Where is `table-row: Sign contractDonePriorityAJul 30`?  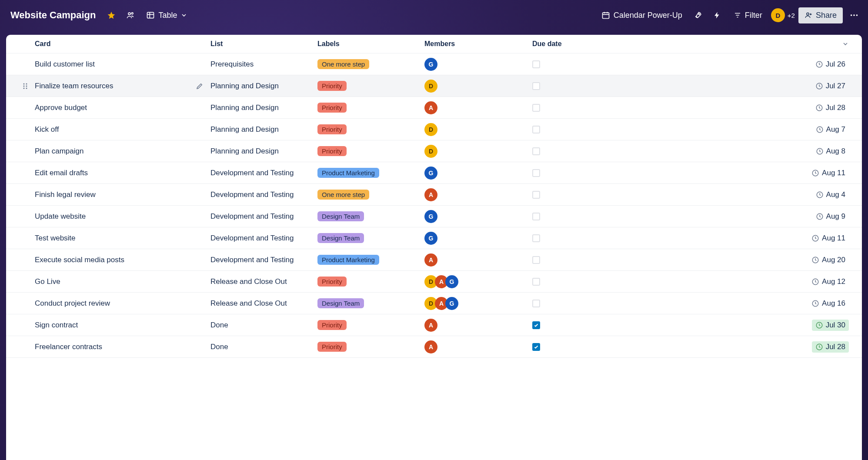
table-row: Sign contractDonePriorityAJul 30 is located at coordinates (434, 325).